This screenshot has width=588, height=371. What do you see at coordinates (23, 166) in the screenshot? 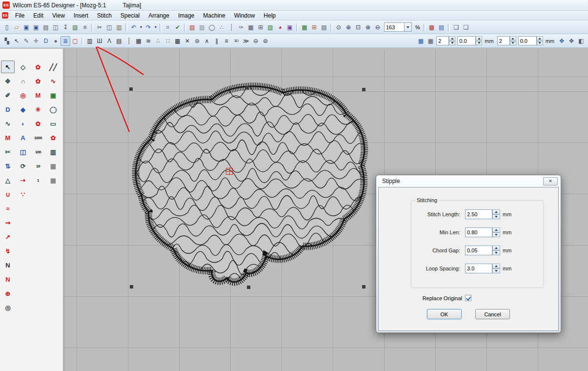
I see `rotate-tool-icon: ⟳` at bounding box center [23, 166].